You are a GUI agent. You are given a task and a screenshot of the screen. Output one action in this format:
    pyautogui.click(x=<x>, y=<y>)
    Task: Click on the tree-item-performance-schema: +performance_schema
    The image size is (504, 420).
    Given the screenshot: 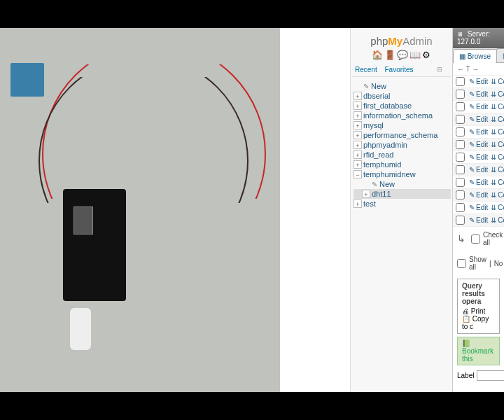 What is the action you would take?
    pyautogui.click(x=402, y=135)
    